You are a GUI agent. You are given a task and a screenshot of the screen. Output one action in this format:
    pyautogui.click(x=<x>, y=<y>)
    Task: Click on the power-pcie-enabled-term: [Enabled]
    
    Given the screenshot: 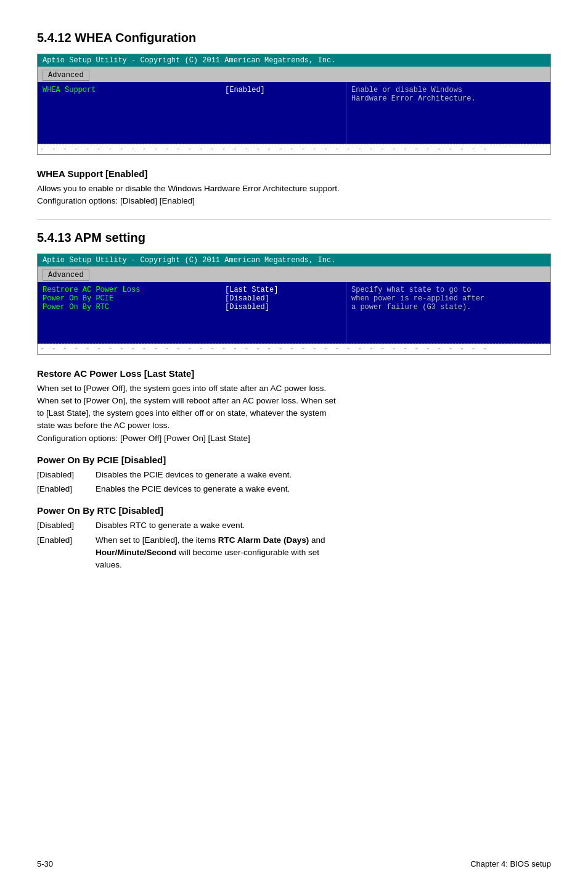 What is the action you would take?
    pyautogui.click(x=67, y=489)
    